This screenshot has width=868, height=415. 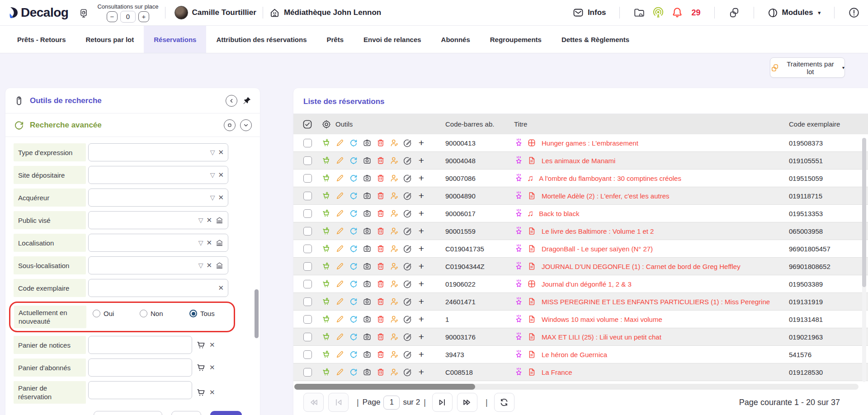 What do you see at coordinates (442, 402) in the screenshot?
I see `next-page-button` at bounding box center [442, 402].